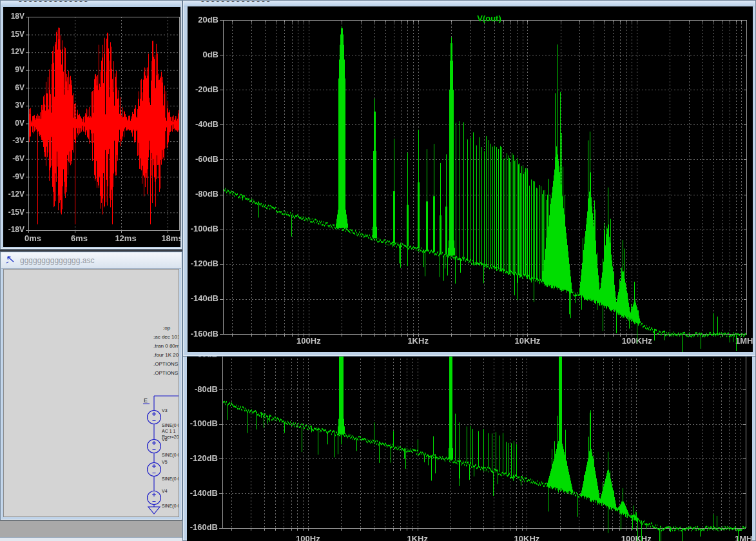 This screenshot has width=756, height=541. I want to click on time-domain-plot, so click(92, 127).